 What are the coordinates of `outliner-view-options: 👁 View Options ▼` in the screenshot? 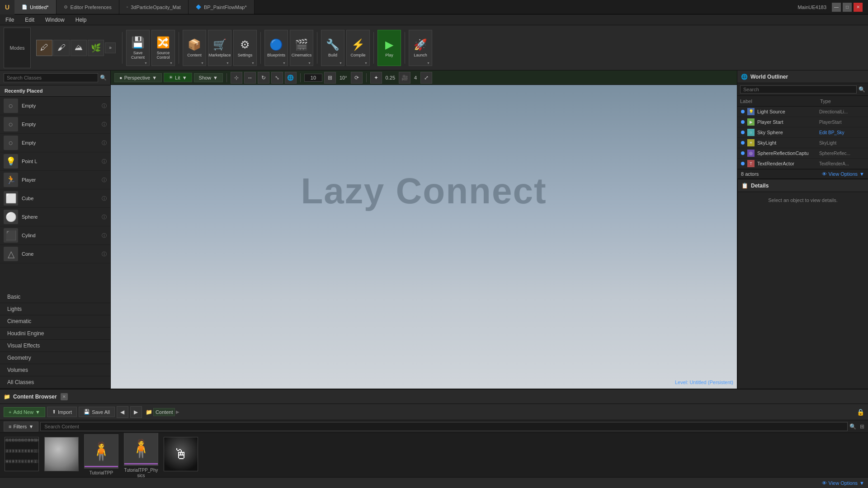 It's located at (844, 174).